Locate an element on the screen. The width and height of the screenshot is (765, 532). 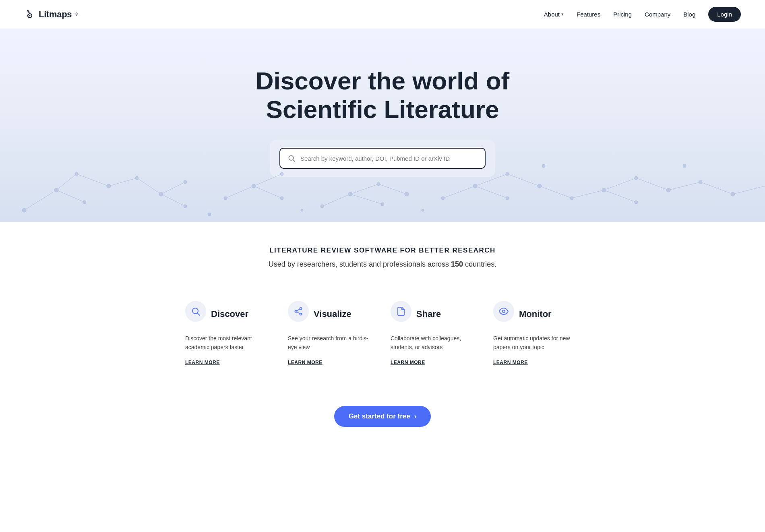
nav-item-blog: Blog is located at coordinates (689, 14).